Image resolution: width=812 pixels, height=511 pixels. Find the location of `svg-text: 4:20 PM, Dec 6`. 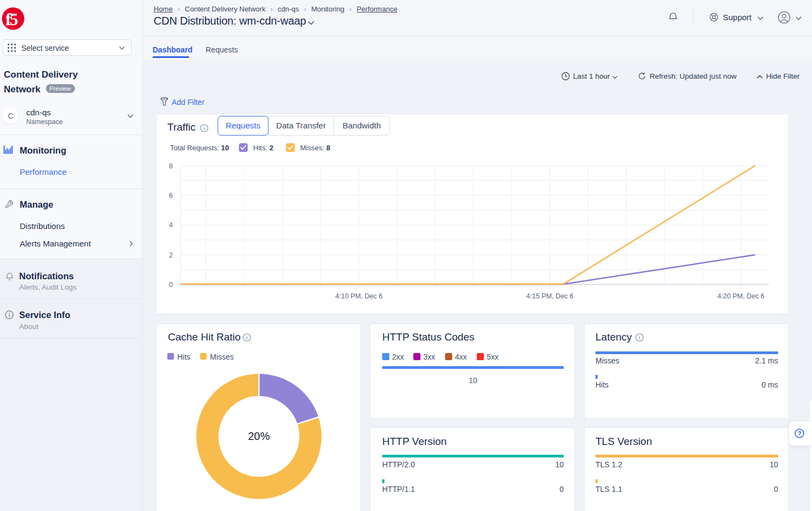

svg-text: 4:20 PM, Dec 6 is located at coordinates (741, 296).